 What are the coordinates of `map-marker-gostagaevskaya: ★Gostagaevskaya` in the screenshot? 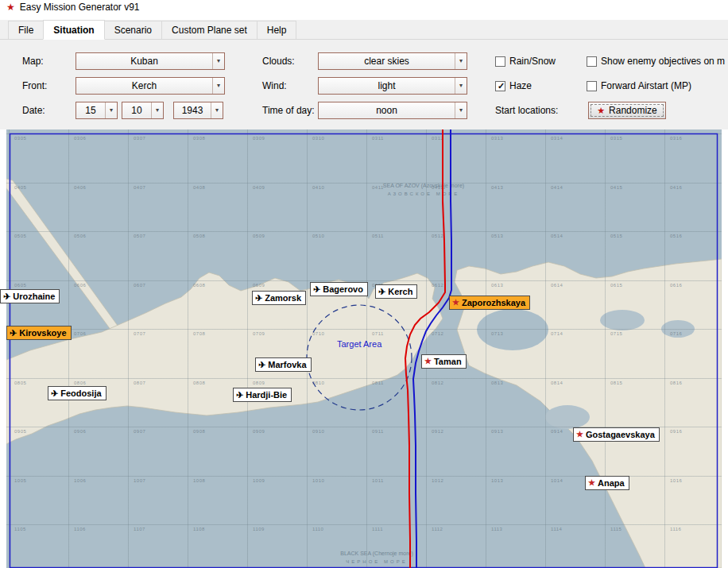 It's located at (617, 435).